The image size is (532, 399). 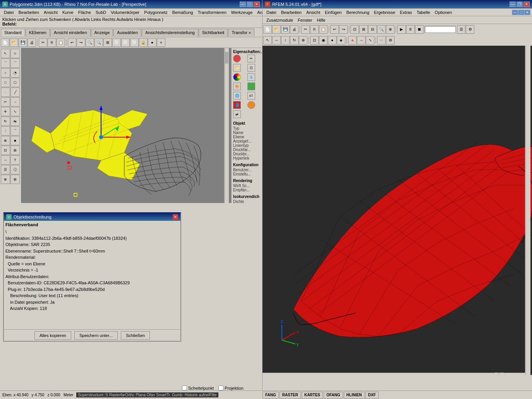 What do you see at coordinates (213, 33) in the screenshot?
I see `tab-sichtbarkeit: Sichtbarkeit` at bounding box center [213, 33].